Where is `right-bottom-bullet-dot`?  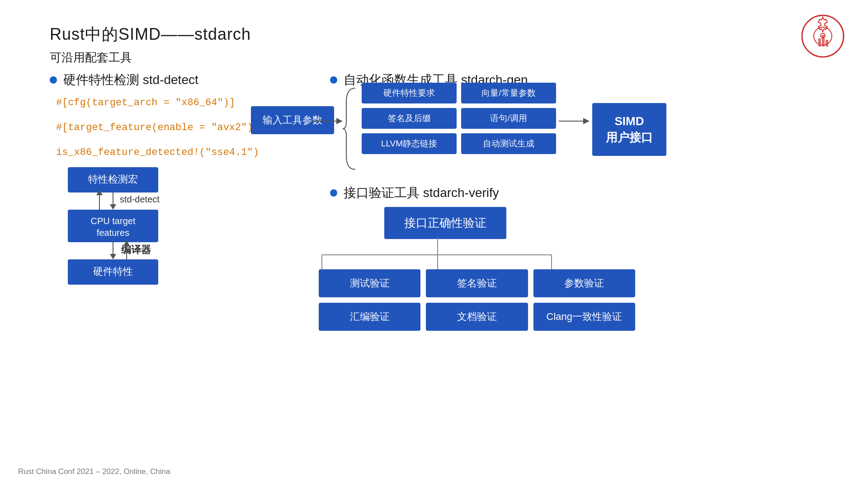 right-bottom-bullet-dot is located at coordinates (334, 193).